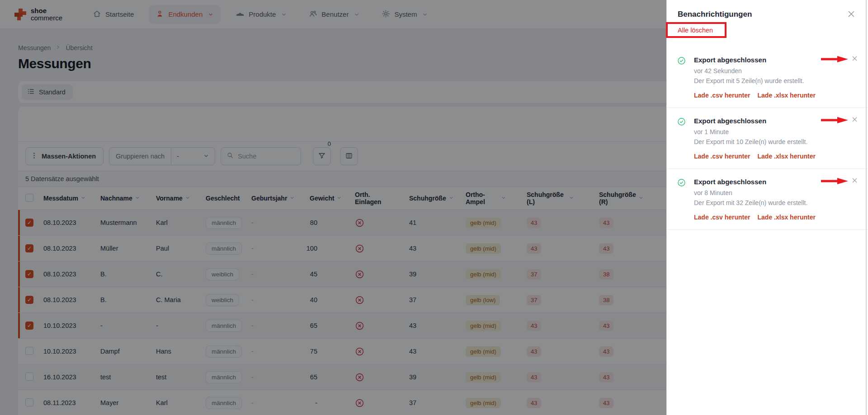 The image size is (868, 415). What do you see at coordinates (768, 200) in the screenshot?
I see `notification-item: Export abgeschlossen vor 8 Minuten Der E…` at bounding box center [768, 200].